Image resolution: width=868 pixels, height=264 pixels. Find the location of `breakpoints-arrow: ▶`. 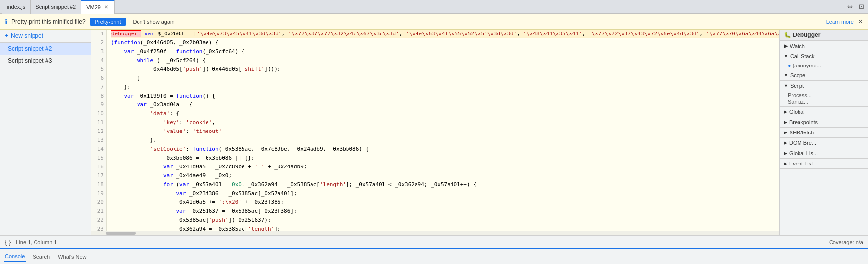

breakpoints-arrow: ▶ is located at coordinates (786, 122).